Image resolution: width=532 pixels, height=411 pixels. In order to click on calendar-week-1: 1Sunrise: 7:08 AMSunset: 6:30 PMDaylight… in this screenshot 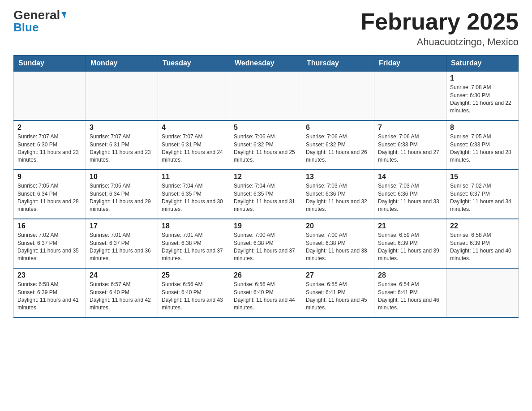, I will do `click(266, 96)`.